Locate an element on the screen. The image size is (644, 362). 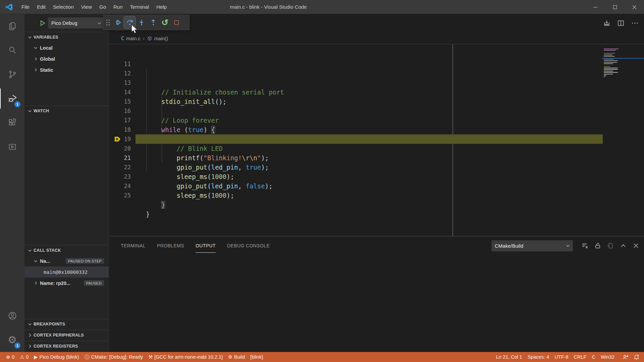
code-line: 18 // Blink LED is located at coordinates (376, 111).